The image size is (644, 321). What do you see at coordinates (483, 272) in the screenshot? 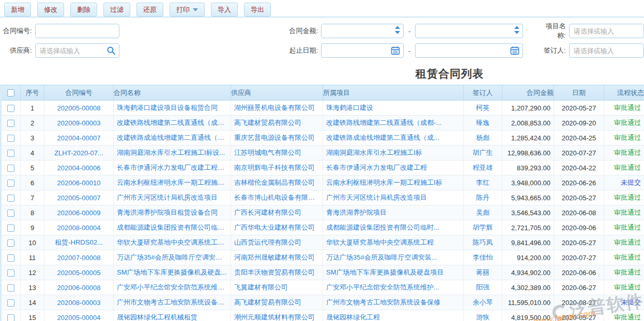
I see `cell-signer: 蒋丽` at bounding box center [483, 272].